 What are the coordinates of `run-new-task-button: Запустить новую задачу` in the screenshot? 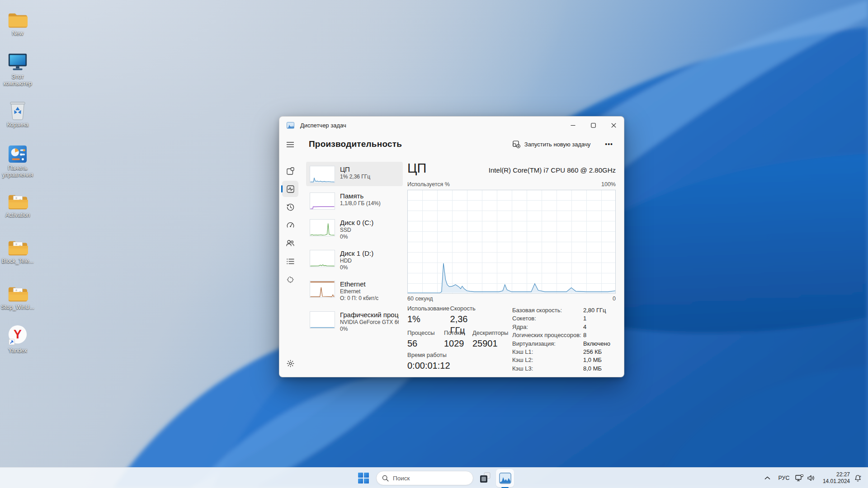 It's located at (552, 145).